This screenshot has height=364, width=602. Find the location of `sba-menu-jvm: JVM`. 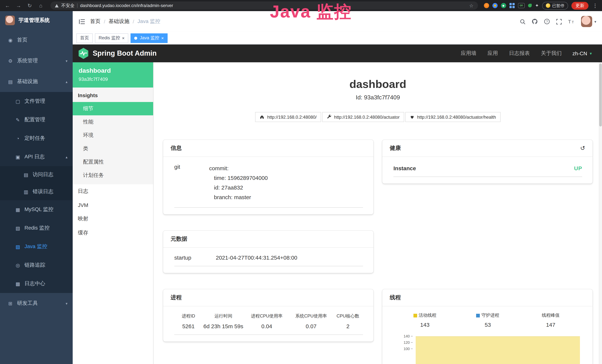

sba-menu-jvm: JVM is located at coordinates (113, 205).